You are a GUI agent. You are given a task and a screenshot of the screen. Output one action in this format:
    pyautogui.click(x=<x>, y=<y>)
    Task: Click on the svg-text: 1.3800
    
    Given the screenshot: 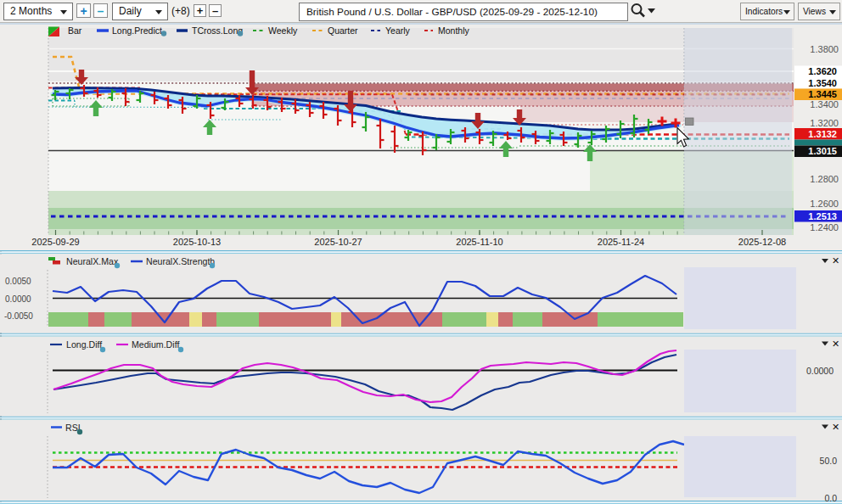 What is the action you would take?
    pyautogui.click(x=824, y=49)
    